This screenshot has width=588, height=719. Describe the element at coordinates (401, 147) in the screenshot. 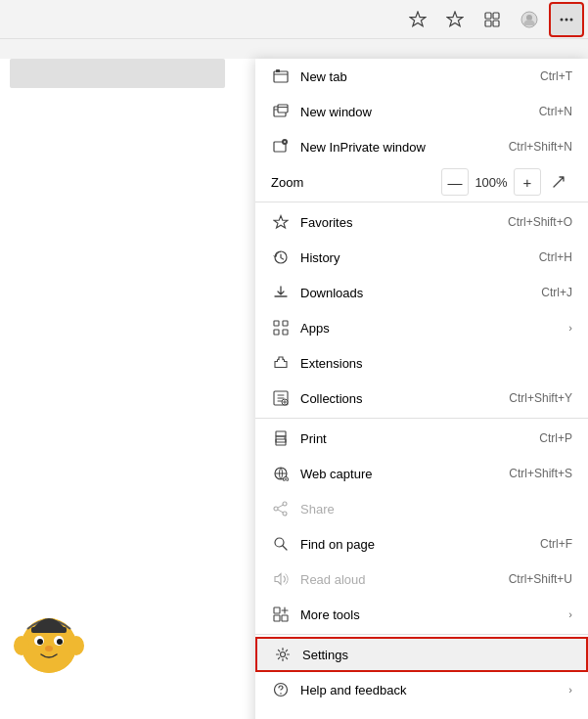

I see `inprivate-label: New InPrivate window` at that location.